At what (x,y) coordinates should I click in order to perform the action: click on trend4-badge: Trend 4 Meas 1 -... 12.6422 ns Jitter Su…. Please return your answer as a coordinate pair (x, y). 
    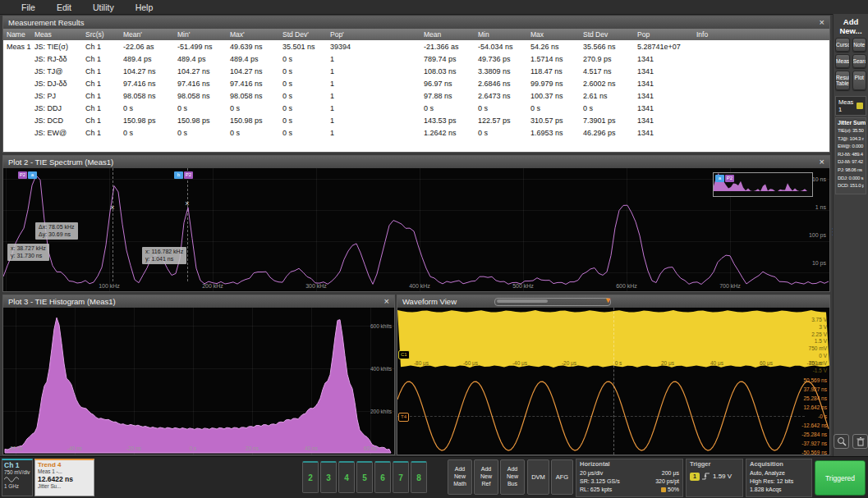
    Looking at the image, I should click on (64, 477).